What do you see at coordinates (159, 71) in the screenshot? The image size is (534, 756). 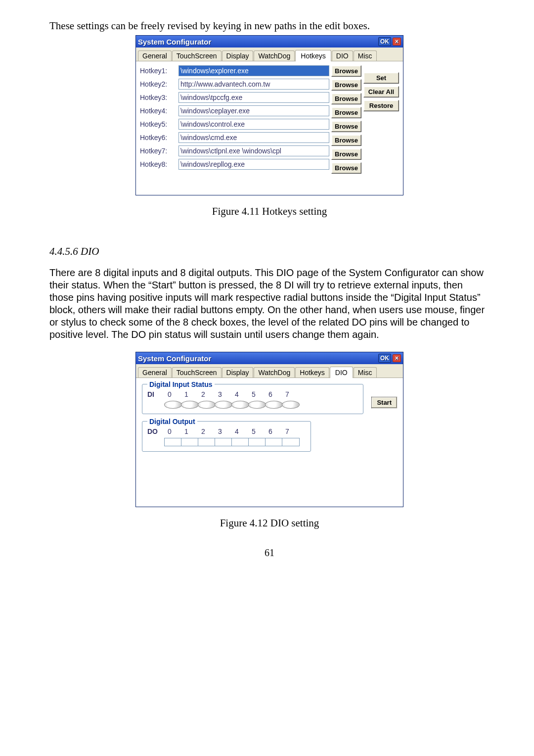 I see `hotkey-label-1: Hotkey1:` at bounding box center [159, 71].